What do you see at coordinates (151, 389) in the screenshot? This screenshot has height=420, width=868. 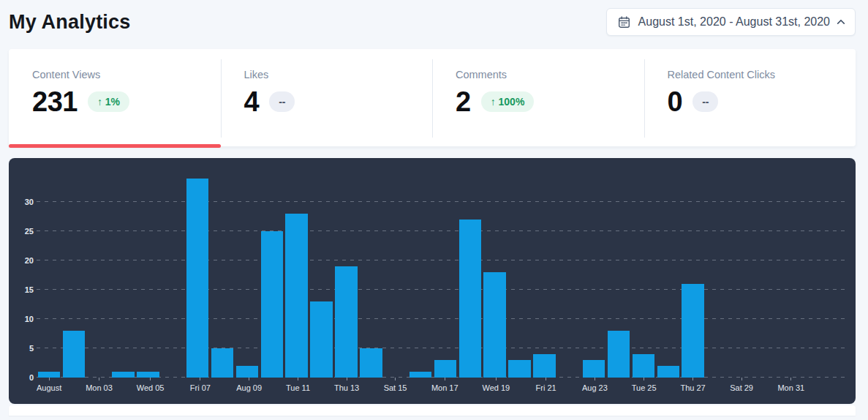 I see `x-axis-slot: Wed 05` at bounding box center [151, 389].